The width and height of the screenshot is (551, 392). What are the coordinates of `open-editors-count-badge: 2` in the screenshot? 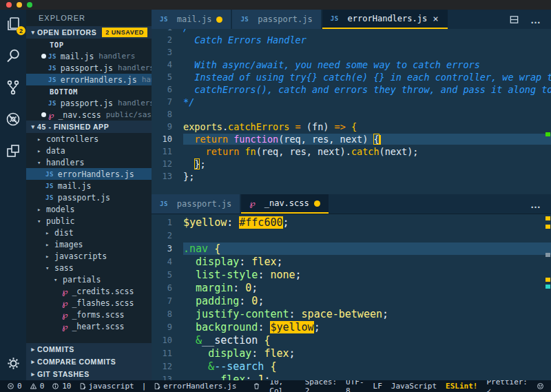 It's located at (21, 30).